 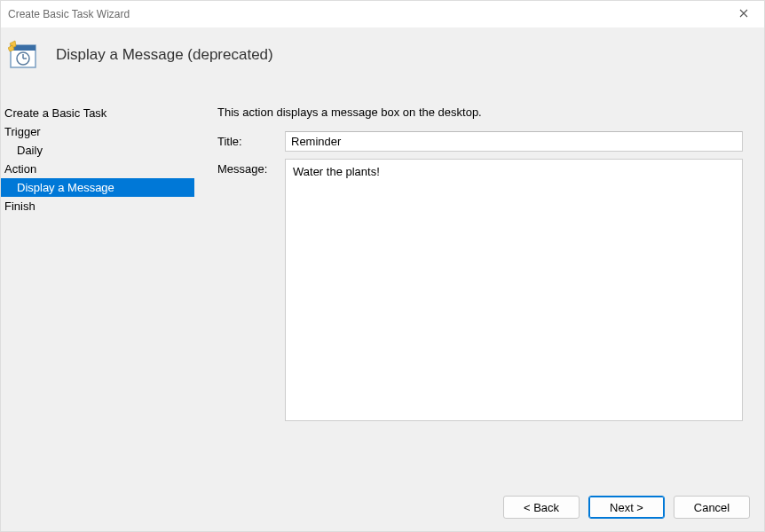 I want to click on titlebar: Create Basic Task Wizard, so click(x=382, y=14).